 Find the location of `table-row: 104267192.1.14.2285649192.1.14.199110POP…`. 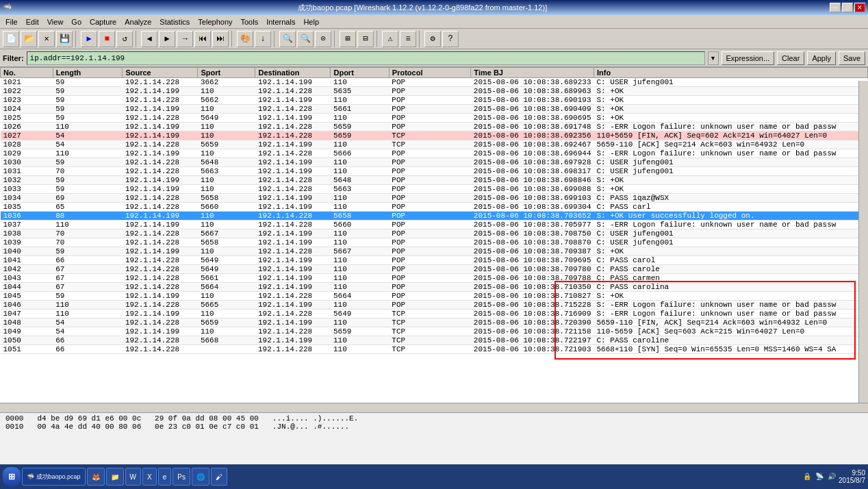

table-row: 104267192.1.14.2285649192.1.14.199110POP… is located at coordinates (434, 270).